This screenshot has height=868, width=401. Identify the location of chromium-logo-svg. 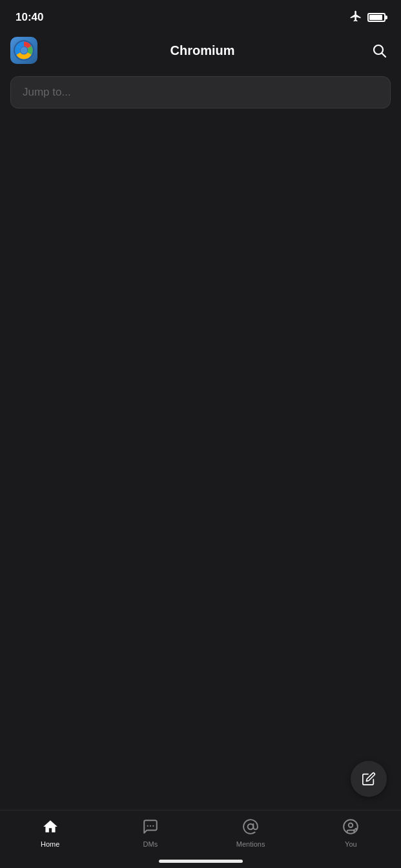
(24, 50).